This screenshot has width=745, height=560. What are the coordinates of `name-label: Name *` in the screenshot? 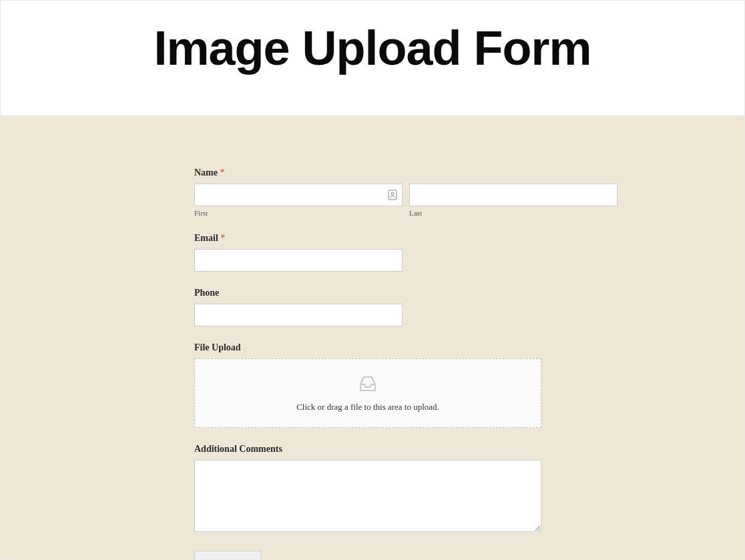 It's located at (368, 173).